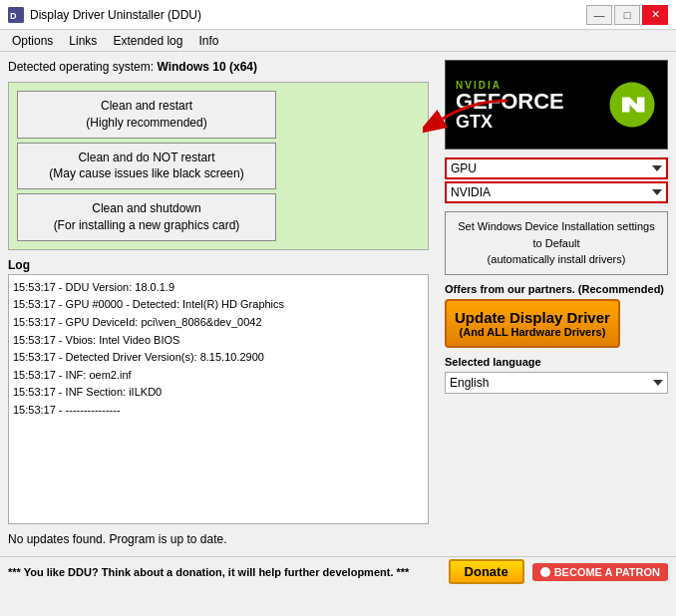 This screenshot has width=676, height=616. What do you see at coordinates (556, 289) in the screenshot?
I see `partners-label: Offers from our partners. (Recommended)` at bounding box center [556, 289].